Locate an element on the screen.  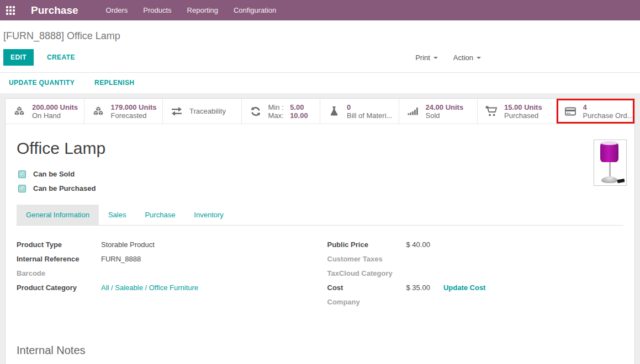
nav-item-configuration: Configuration is located at coordinates (255, 10).